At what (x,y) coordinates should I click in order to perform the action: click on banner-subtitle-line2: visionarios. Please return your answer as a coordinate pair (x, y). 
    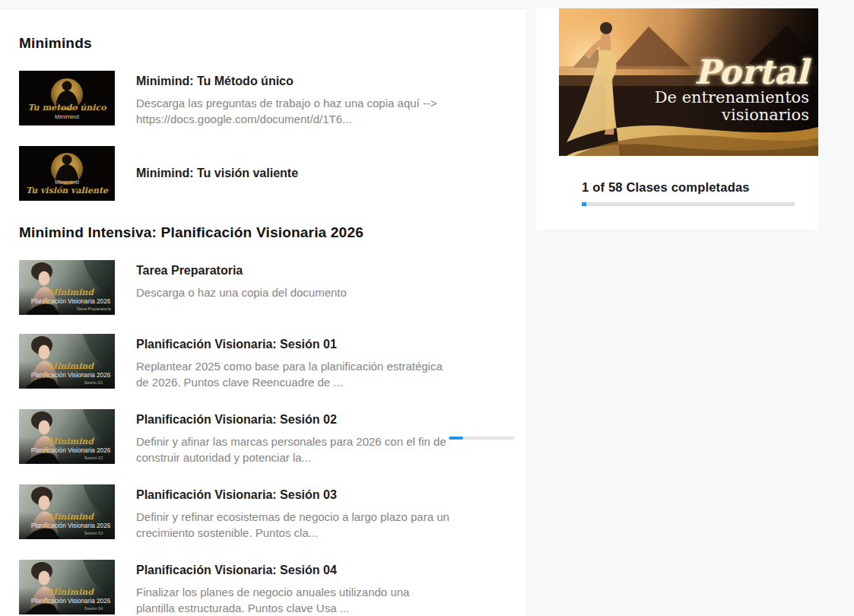
    Looking at the image, I should click on (765, 115).